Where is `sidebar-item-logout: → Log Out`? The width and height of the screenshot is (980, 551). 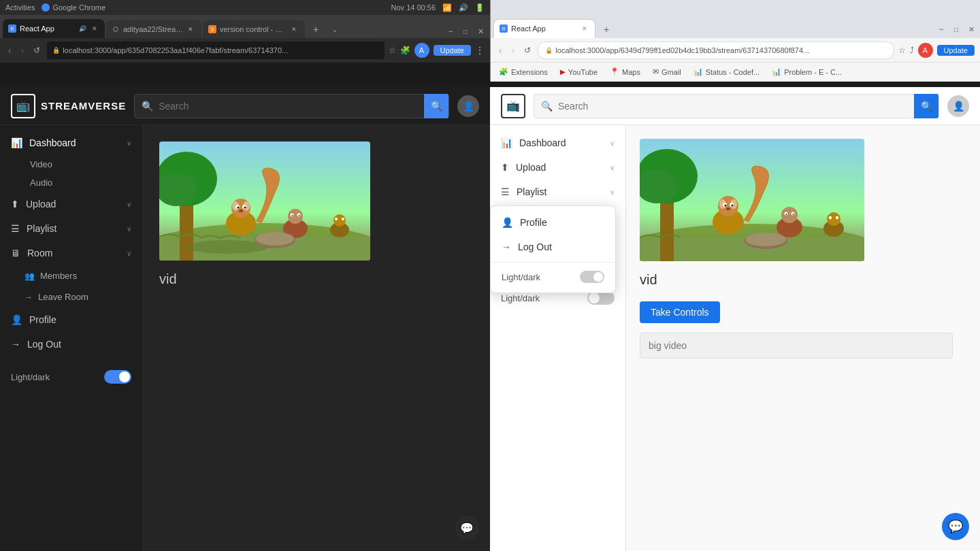
sidebar-item-logout: → Log Out is located at coordinates (71, 344).